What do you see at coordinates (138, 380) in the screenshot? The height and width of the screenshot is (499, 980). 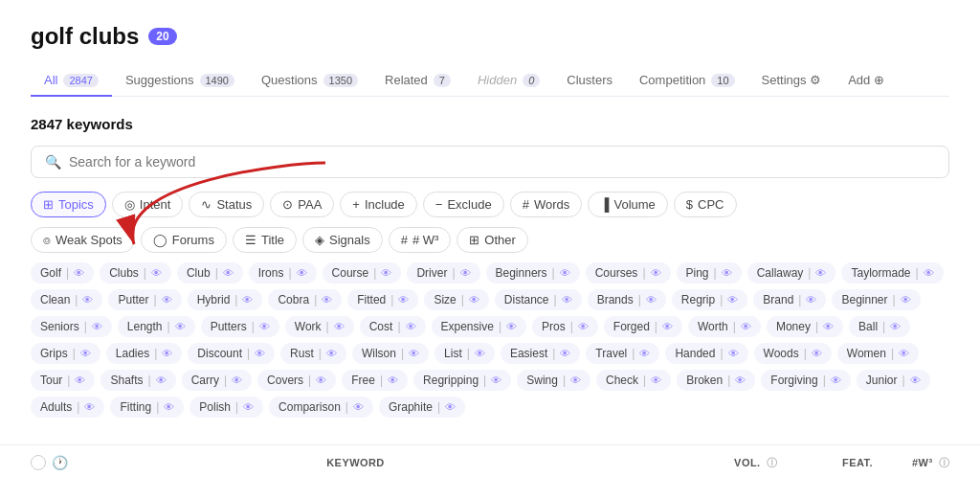 I see `tag-item: Shafts|👁` at bounding box center [138, 380].